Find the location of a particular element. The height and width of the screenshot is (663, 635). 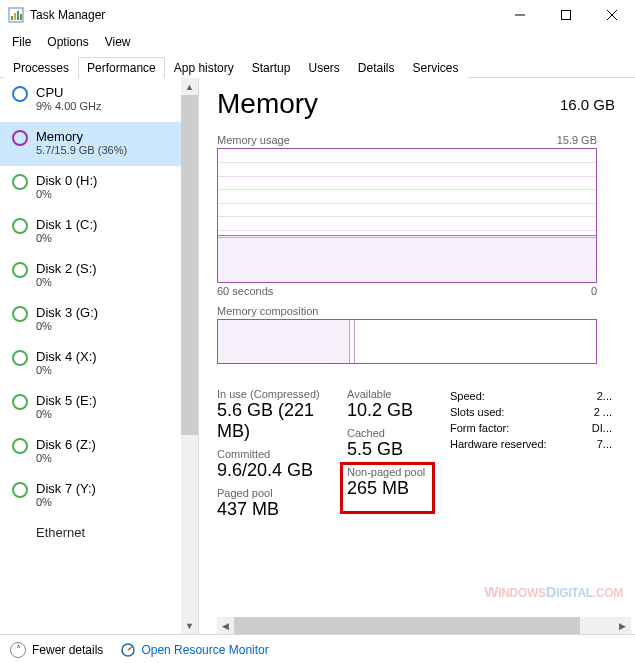

sidebar-item-disk6: Disk 6 (Z:)0% is located at coordinates (90, 452).